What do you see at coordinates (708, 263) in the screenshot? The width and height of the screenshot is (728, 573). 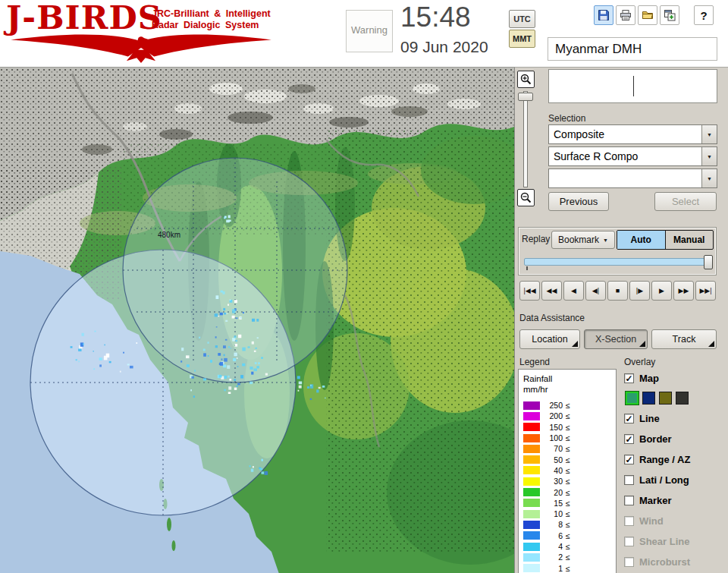 I see `time-slider-handle` at bounding box center [708, 263].